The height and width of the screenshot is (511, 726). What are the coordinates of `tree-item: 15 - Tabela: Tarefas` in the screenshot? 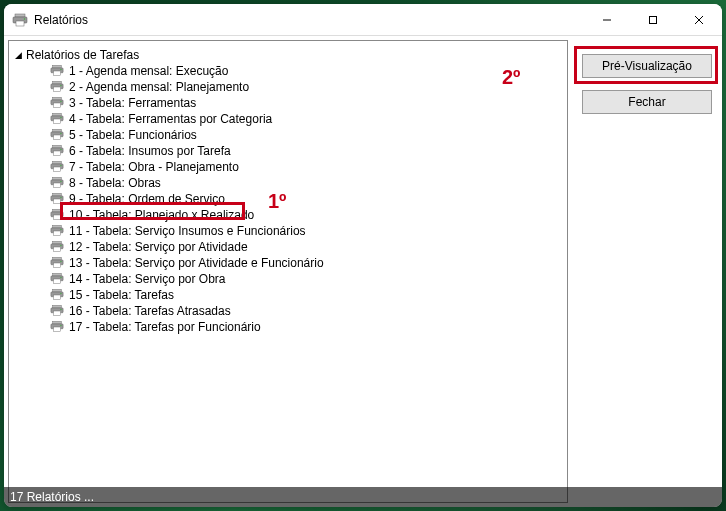 It's located at (305, 295).